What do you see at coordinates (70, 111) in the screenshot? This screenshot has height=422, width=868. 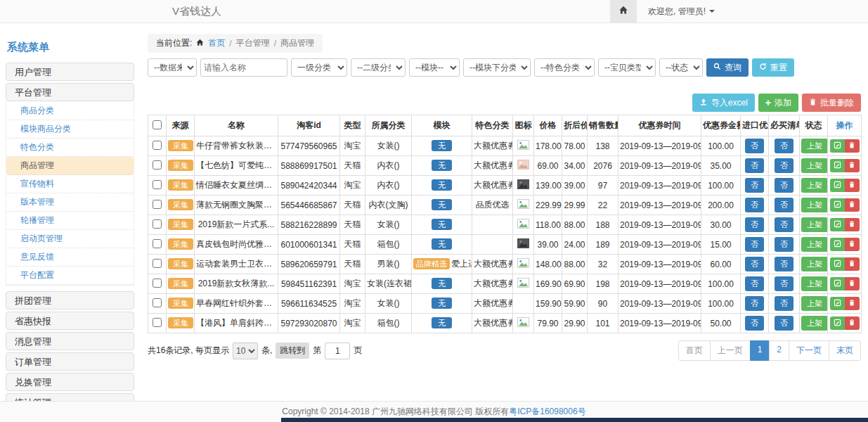 I see `sidebar-subitem: 商品分类` at bounding box center [70, 111].